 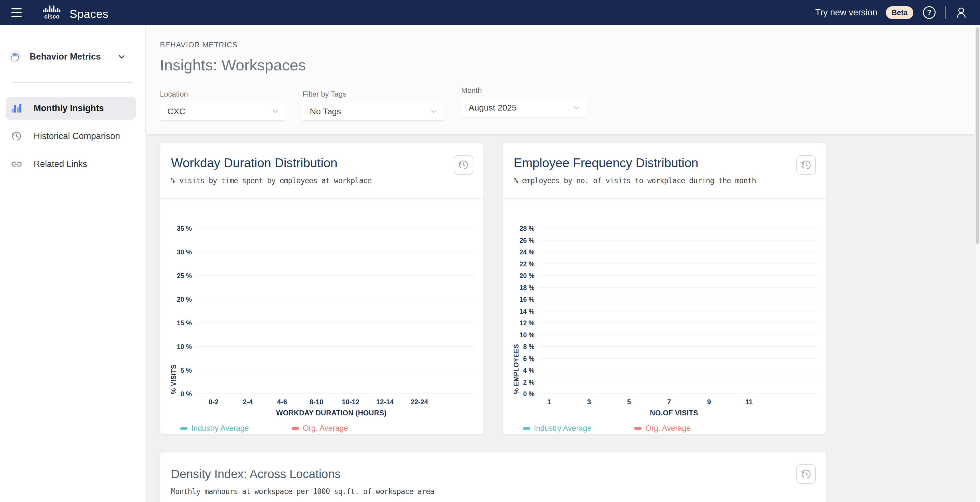 What do you see at coordinates (373, 94) in the screenshot?
I see `tags-filter-label: Filter by Tags` at bounding box center [373, 94].